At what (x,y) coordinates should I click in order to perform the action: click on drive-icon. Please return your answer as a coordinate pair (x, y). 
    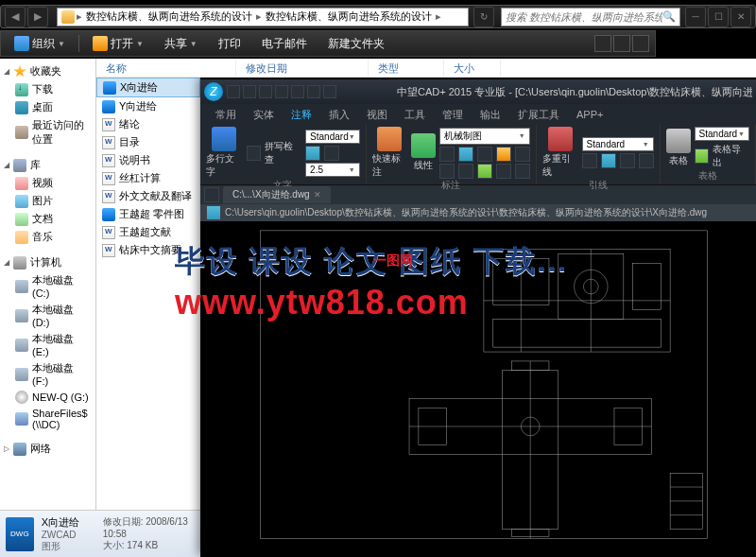
    Looking at the image, I should click on (22, 287).